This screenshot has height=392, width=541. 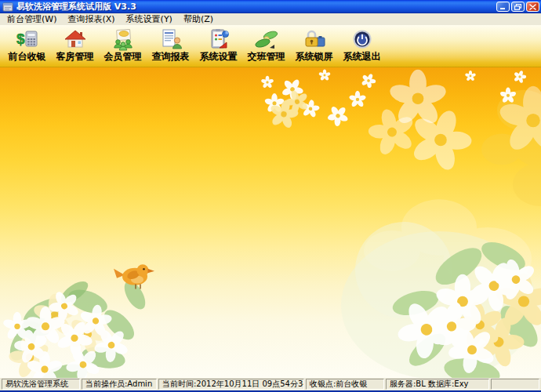 What do you see at coordinates (533, 6) in the screenshot?
I see `close-button` at bounding box center [533, 6].